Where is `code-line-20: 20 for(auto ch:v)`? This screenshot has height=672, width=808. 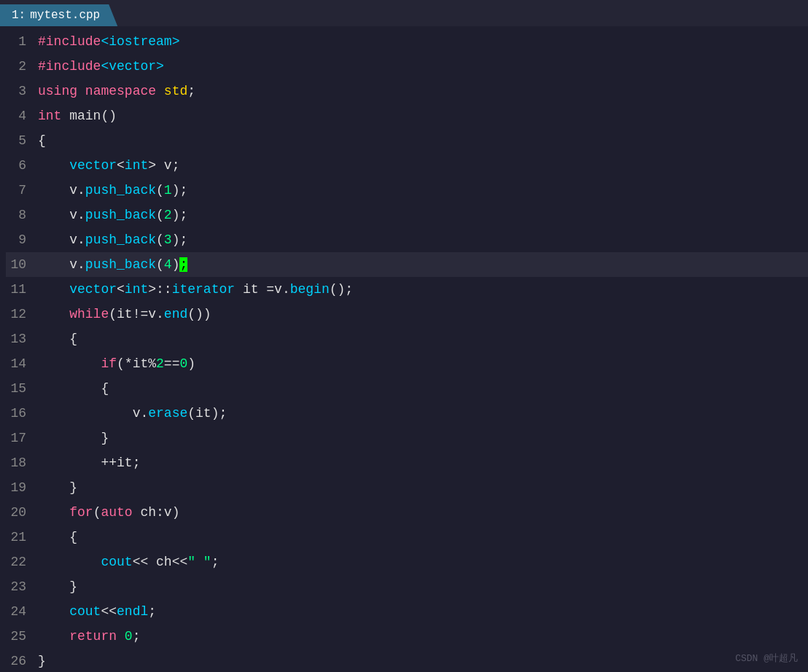 code-line-20: 20 for(auto ch:v) is located at coordinates (407, 512).